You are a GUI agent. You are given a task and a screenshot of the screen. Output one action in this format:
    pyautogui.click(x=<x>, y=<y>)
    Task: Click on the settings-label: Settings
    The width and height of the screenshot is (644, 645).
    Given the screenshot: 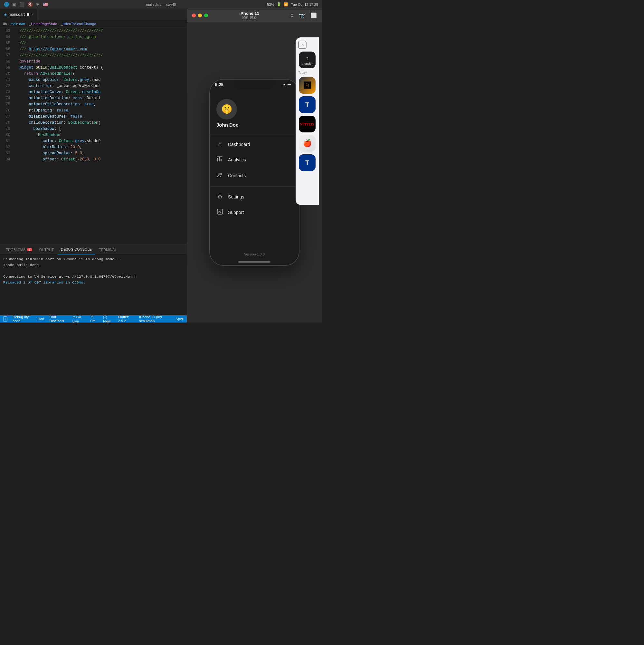 What is the action you would take?
    pyautogui.click(x=236, y=197)
    